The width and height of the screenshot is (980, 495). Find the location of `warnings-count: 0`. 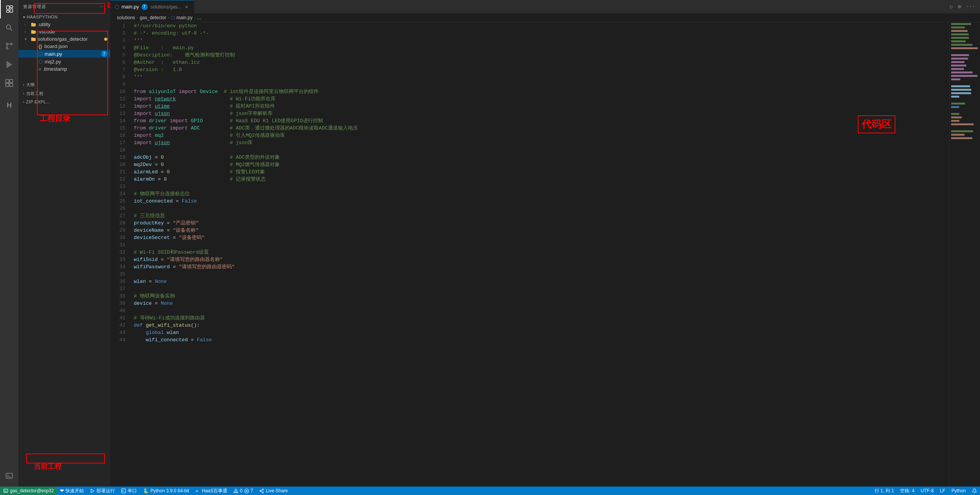

warnings-count: 0 is located at coordinates (241, 491).